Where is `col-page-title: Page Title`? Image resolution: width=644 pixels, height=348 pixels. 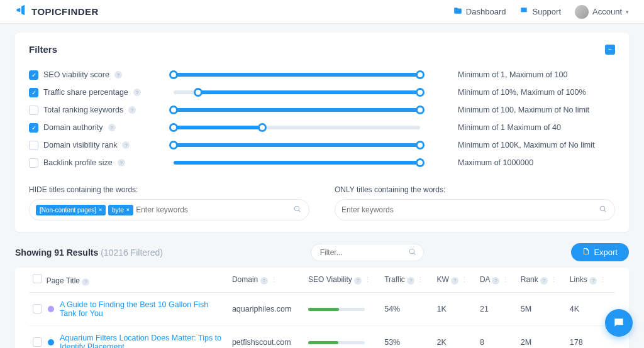
col-page-title: Page Title is located at coordinates (63, 281).